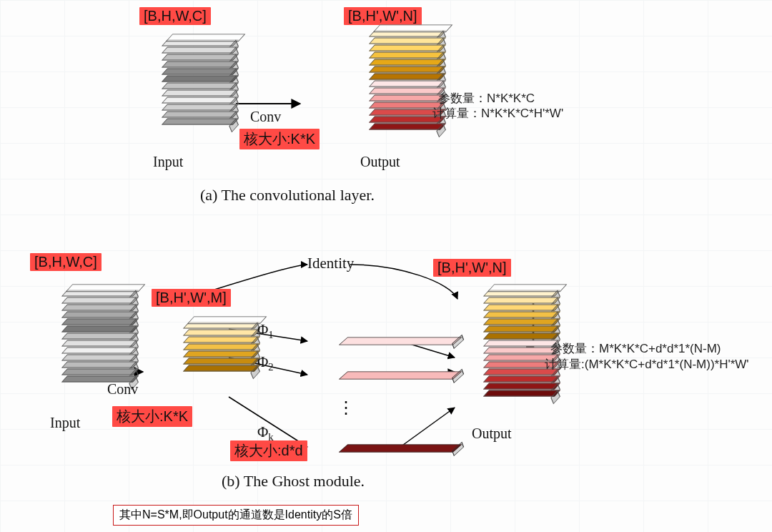  I want to click on b-cheap-kernel-label: 核大小:d*d, so click(269, 450).